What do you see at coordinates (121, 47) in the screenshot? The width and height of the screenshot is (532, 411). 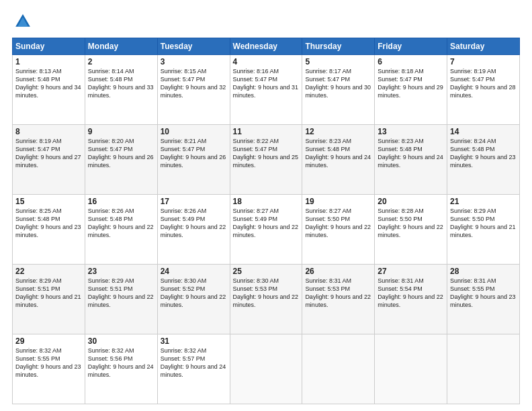 I see `col-header-monday: Monday` at bounding box center [121, 47].